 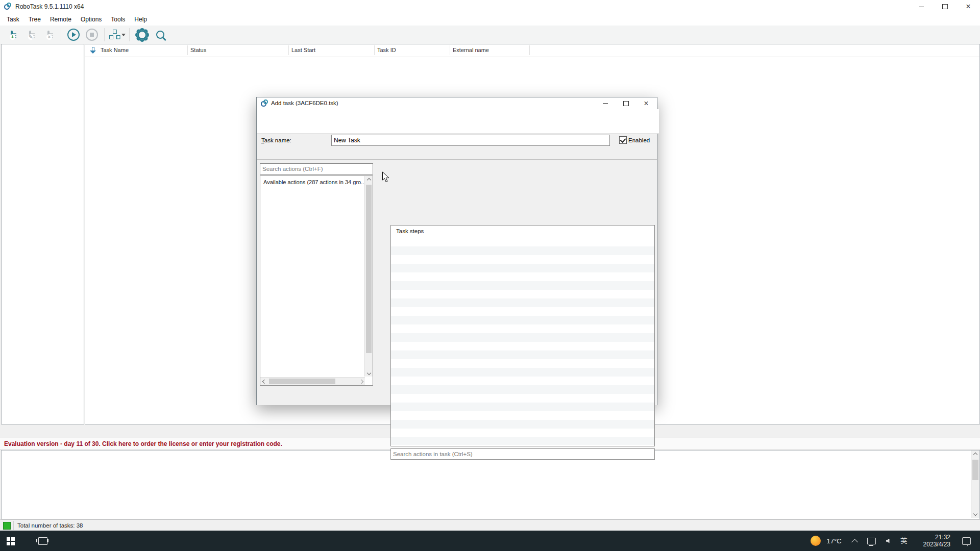 I want to click on view-mode-button, so click(x=117, y=35).